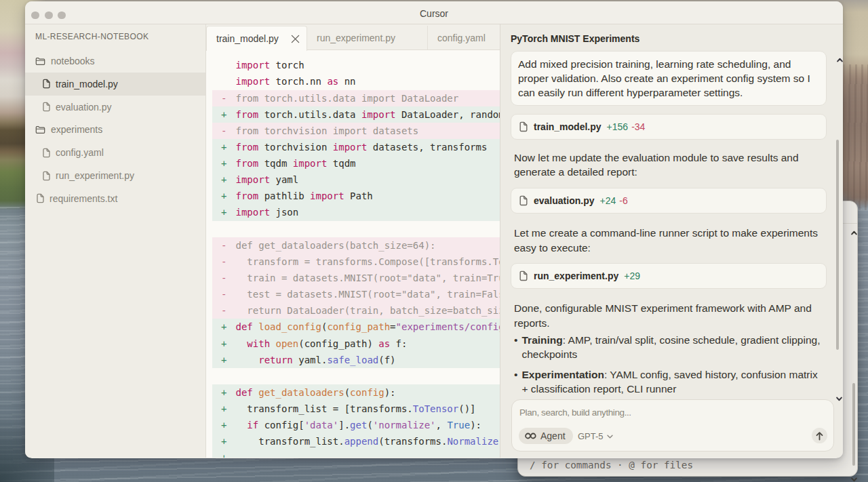 The image size is (868, 482). I want to click on code-token: ):, so click(391, 393).